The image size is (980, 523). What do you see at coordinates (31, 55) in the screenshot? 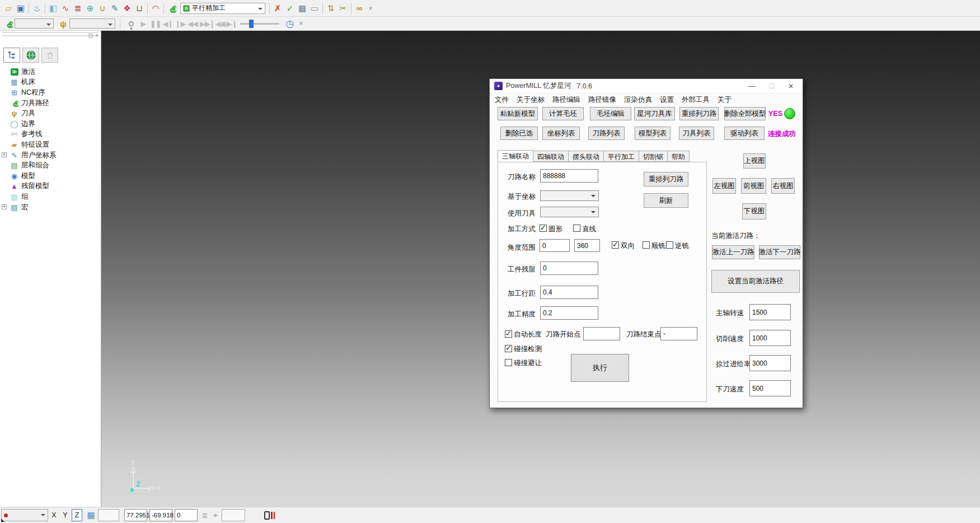
I see `tab-world-view` at bounding box center [31, 55].